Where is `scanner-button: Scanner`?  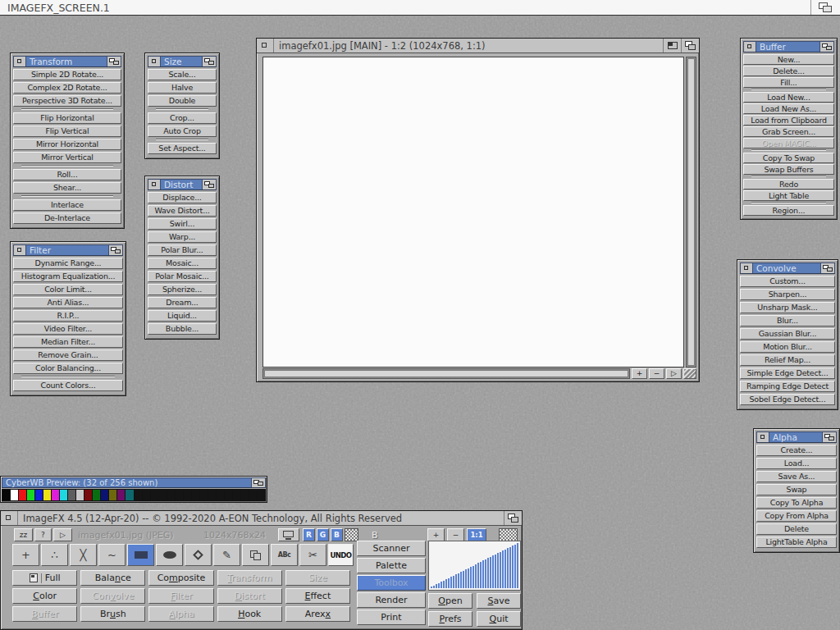
scanner-button: Scanner is located at coordinates (391, 548).